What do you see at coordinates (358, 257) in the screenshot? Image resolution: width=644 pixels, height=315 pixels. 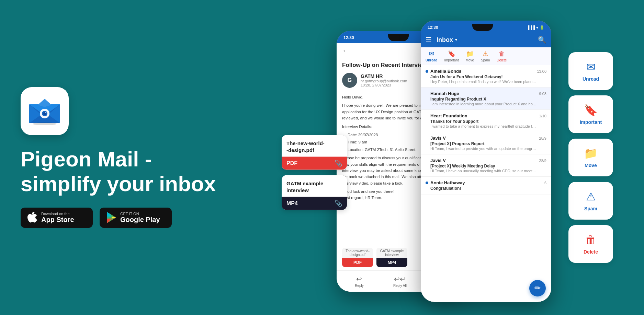 I see `pdf-thumb: The-new-world-design.pdf PDF` at bounding box center [358, 257].